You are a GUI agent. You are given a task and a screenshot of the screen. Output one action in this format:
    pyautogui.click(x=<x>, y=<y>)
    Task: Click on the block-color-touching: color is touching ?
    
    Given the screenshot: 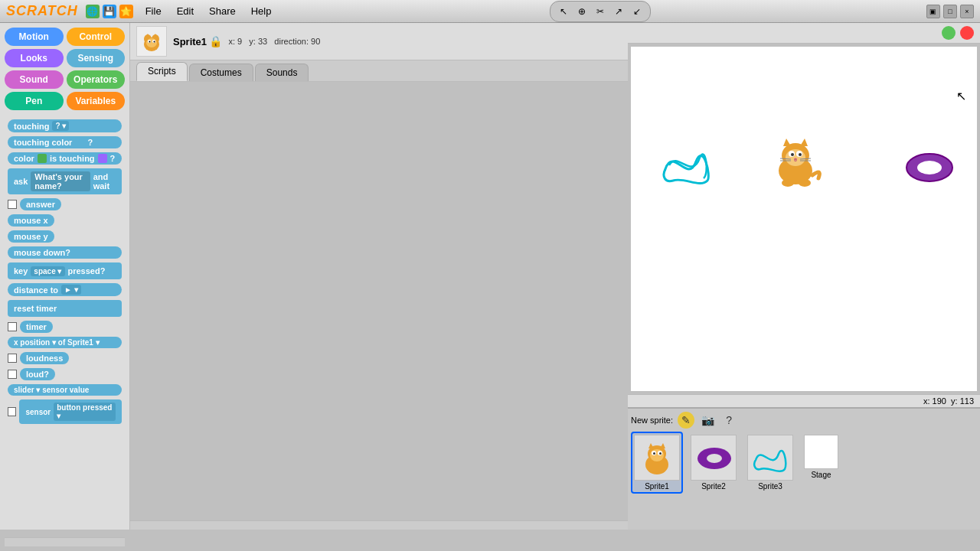 What is the action you would take?
    pyautogui.click(x=64, y=158)
    